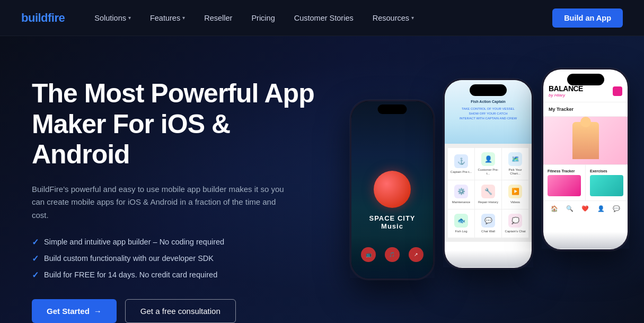 The width and height of the screenshot is (644, 323). What do you see at coordinates (416, 255) in the screenshot?
I see `phone1-icon-3: ↗` at bounding box center [416, 255].